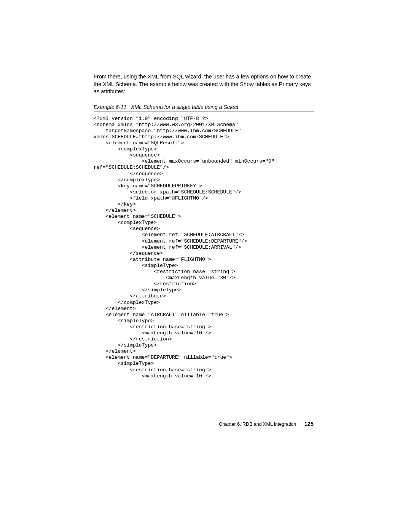 This screenshot has width=411, height=532. I want to click on caption-rule, so click(204, 112).